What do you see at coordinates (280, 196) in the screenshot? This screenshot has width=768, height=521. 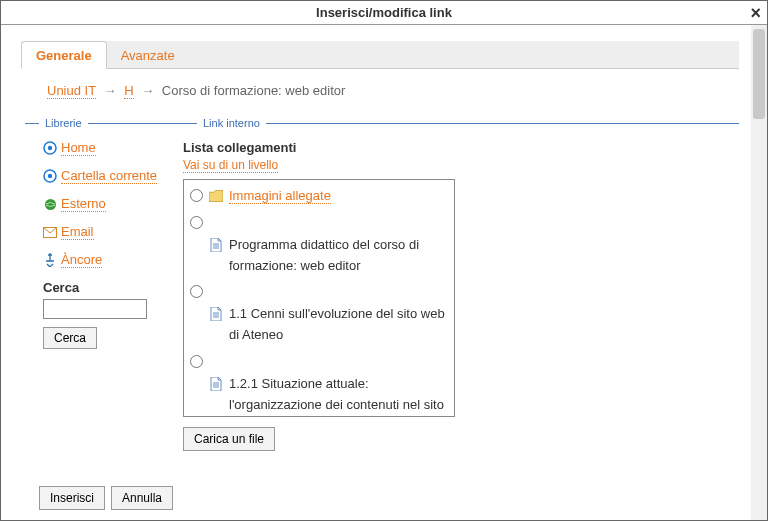 I see `list-item-label: Immagini allegate` at bounding box center [280, 196].